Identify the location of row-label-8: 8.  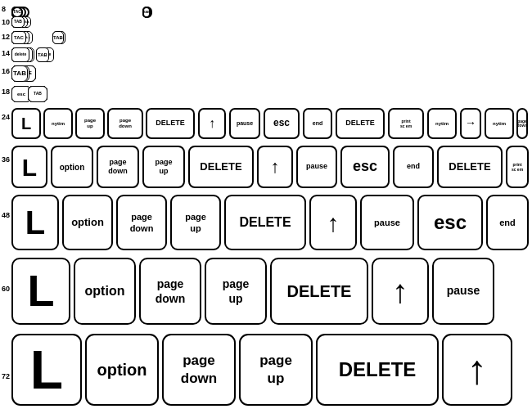
(3, 9).